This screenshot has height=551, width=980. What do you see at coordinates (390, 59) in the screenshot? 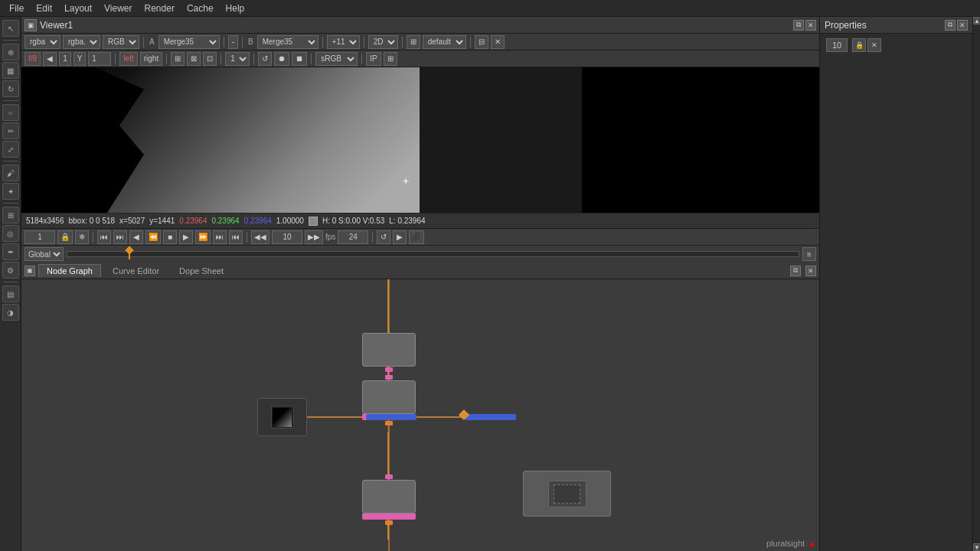
I see `overlay-btn: ⊞` at bounding box center [390, 59].